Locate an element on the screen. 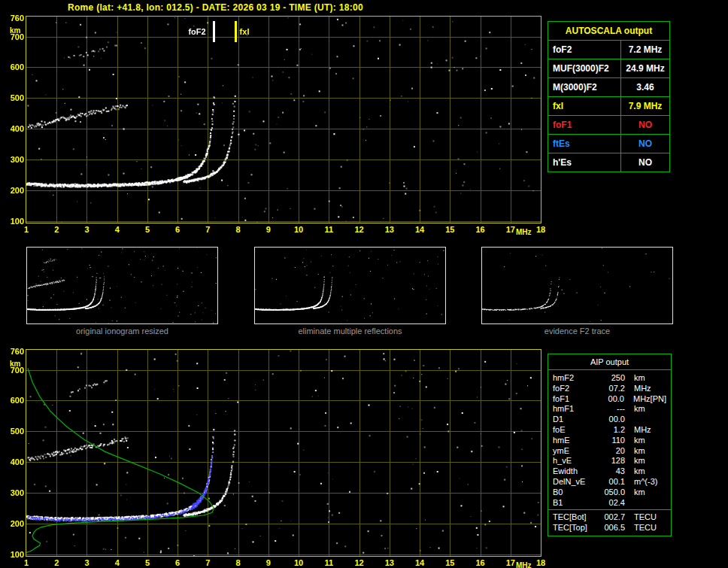 Image resolution: width=728 pixels, height=568 pixels. autoscala-param-label: MUF(3000)F2 is located at coordinates (585, 69).